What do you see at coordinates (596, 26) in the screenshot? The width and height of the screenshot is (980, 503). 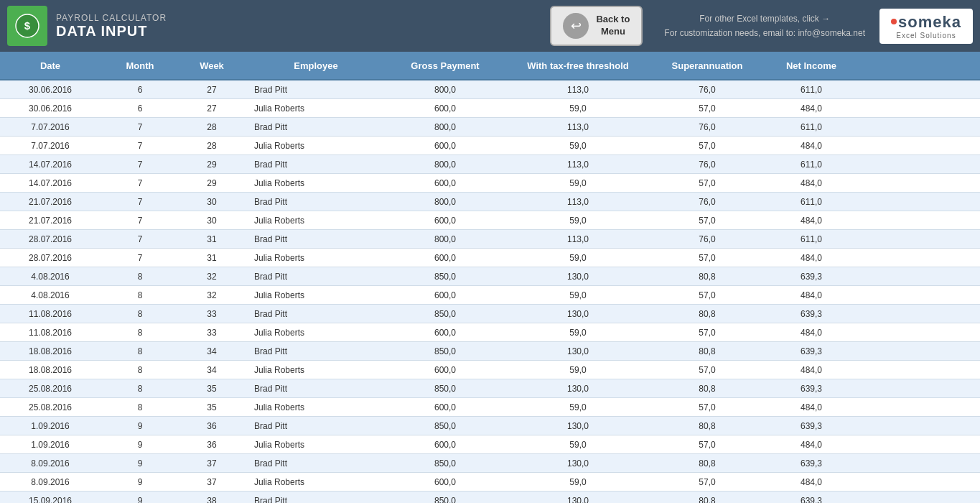 I see `back-button-wrap: ↩ Back toMenu` at bounding box center [596, 26].